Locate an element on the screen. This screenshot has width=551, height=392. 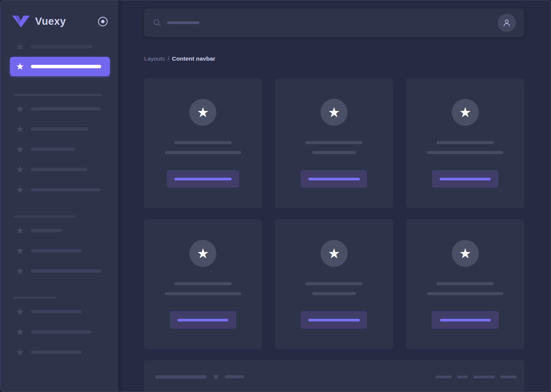
radio-dot is located at coordinates (103, 21).